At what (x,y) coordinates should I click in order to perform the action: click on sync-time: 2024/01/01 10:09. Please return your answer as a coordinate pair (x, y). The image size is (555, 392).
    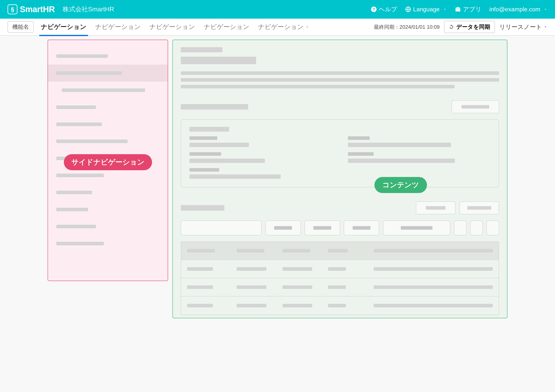
    Looking at the image, I should click on (420, 27).